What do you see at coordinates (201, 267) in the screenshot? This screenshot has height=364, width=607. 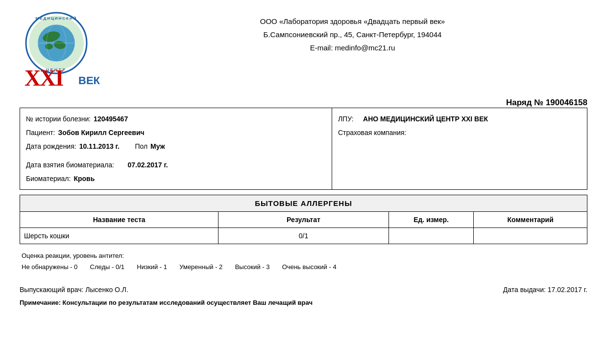 I see `level-2: Умеренный - 2` at bounding box center [201, 267].